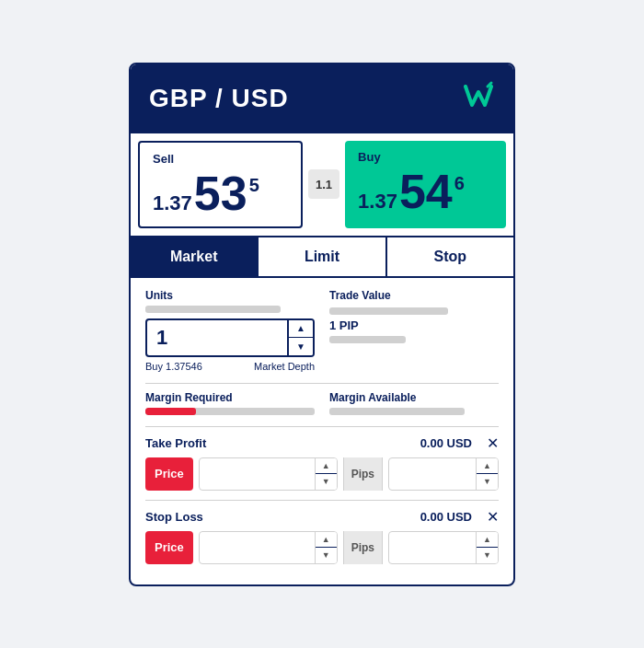 The height and width of the screenshot is (648, 644). Describe the element at coordinates (414, 295) in the screenshot. I see `trade-value-label: Trade Value` at that location.